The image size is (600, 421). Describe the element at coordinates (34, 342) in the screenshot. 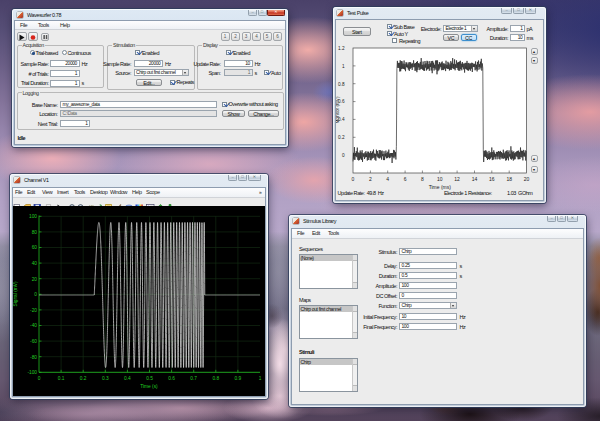

I see `svg-text: -60` at that location.